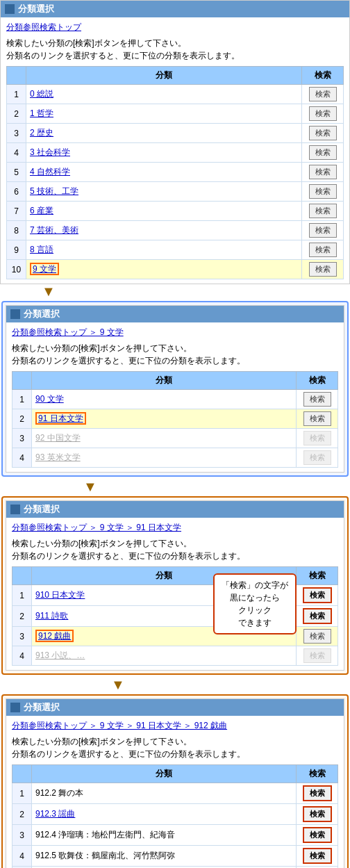 The image size is (350, 868). What do you see at coordinates (175, 28) in the screenshot?
I see `breadcrumb-1: 分類参照検索トップ` at bounding box center [175, 28].